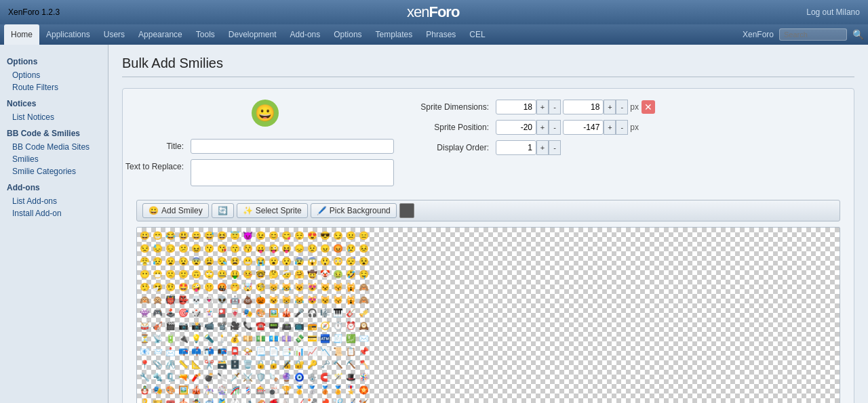  Describe the element at coordinates (260, 287) in the screenshot. I see `emoji-cell: 🧐` at that location.